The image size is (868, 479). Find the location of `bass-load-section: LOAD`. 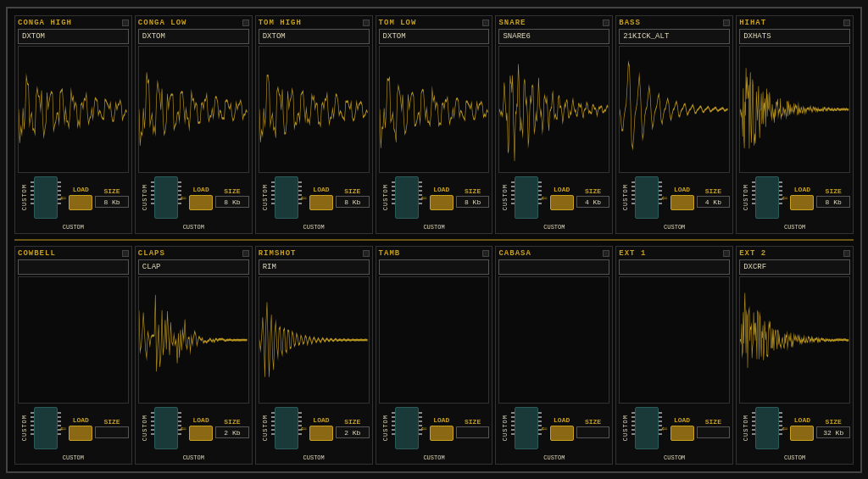

bass-load-section: LOAD is located at coordinates (682, 198).